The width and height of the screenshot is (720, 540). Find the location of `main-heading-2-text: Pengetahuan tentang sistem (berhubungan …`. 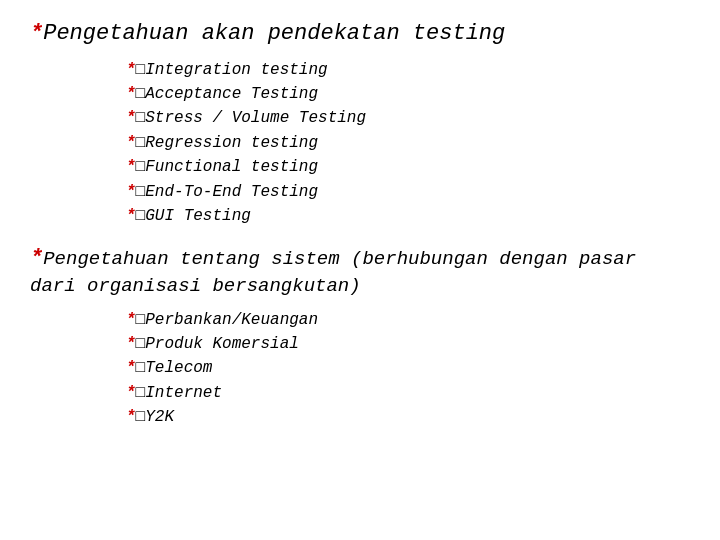

main-heading-2-text: Pengetahuan tentang sistem (berhubungan … is located at coordinates (333, 272).